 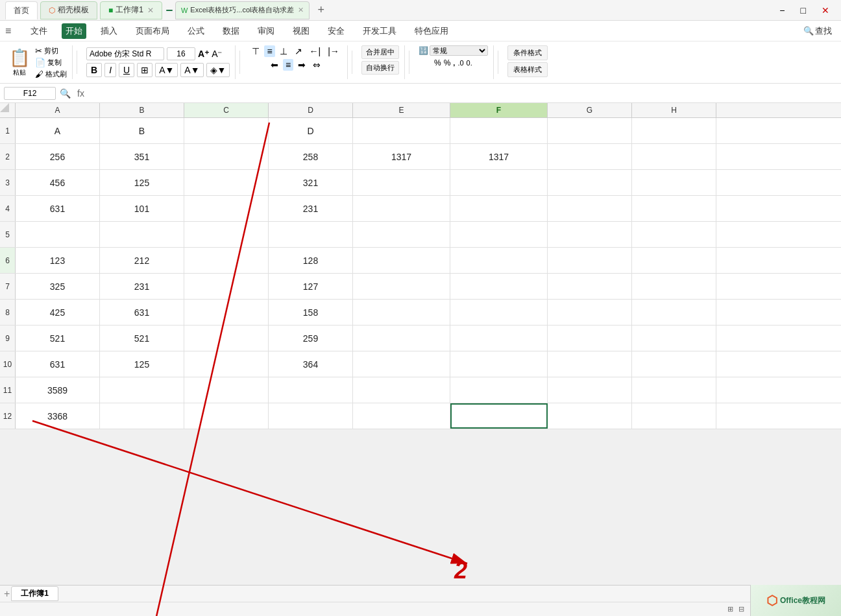 What do you see at coordinates (311, 131) in the screenshot?
I see `cell-d1: D` at bounding box center [311, 131].